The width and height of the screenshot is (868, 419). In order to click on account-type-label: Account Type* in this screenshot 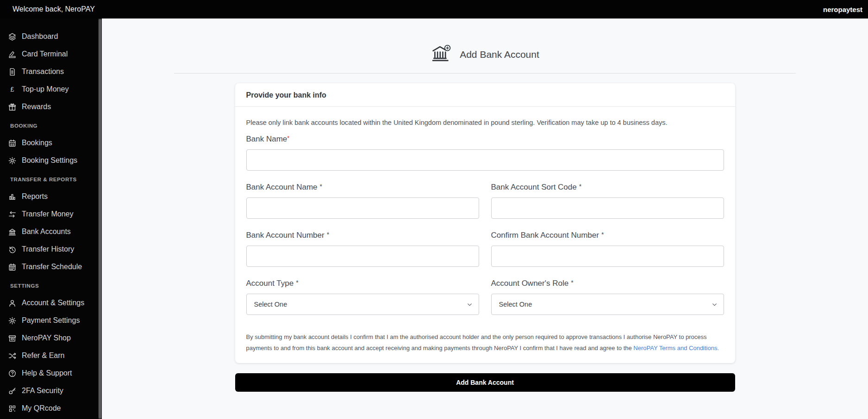, I will do `click(363, 283)`.